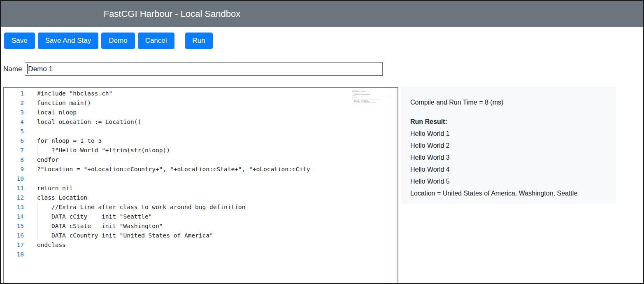 The width and height of the screenshot is (644, 284). What do you see at coordinates (211, 94) in the screenshot?
I see `code-line: #include "hbclass.ch"` at bounding box center [211, 94].